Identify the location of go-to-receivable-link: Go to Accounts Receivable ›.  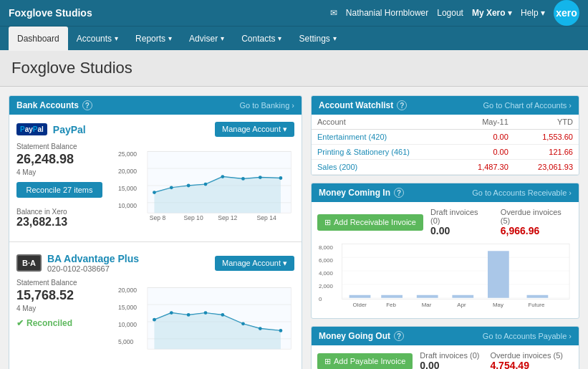
(521, 193).